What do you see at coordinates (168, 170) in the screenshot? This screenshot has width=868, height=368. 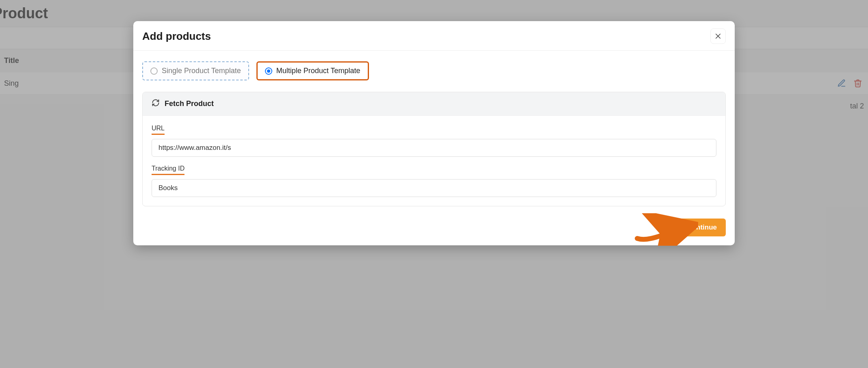 I see `tracking-label: Tracking ID` at bounding box center [168, 170].